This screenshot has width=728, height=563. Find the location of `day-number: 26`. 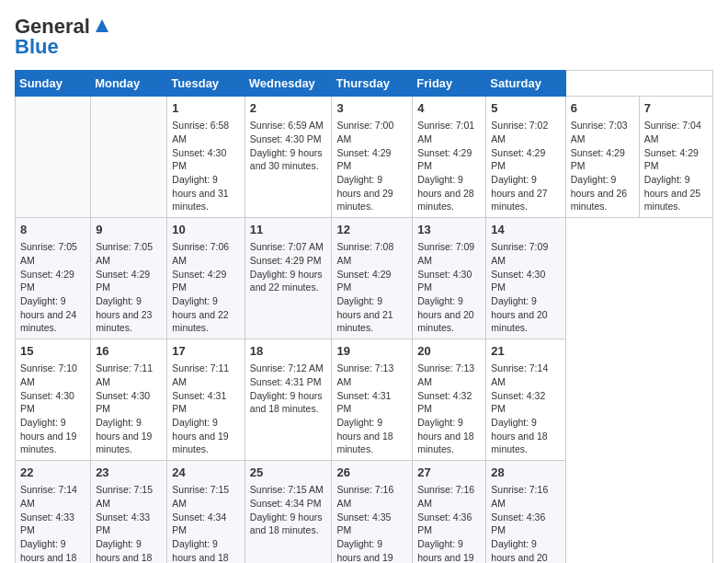

day-number: 26 is located at coordinates (371, 473).